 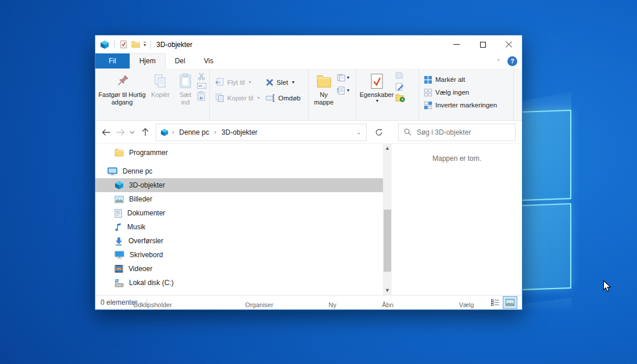 I want to click on sidebar-item-skrivebord: Skrivebord, so click(x=239, y=255).